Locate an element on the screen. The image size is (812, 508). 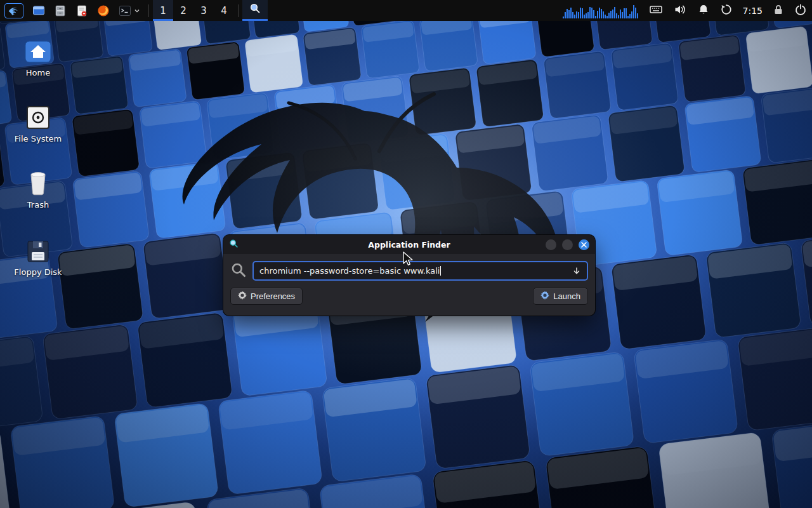
workspace-2-label: 2 is located at coordinates (183, 11).